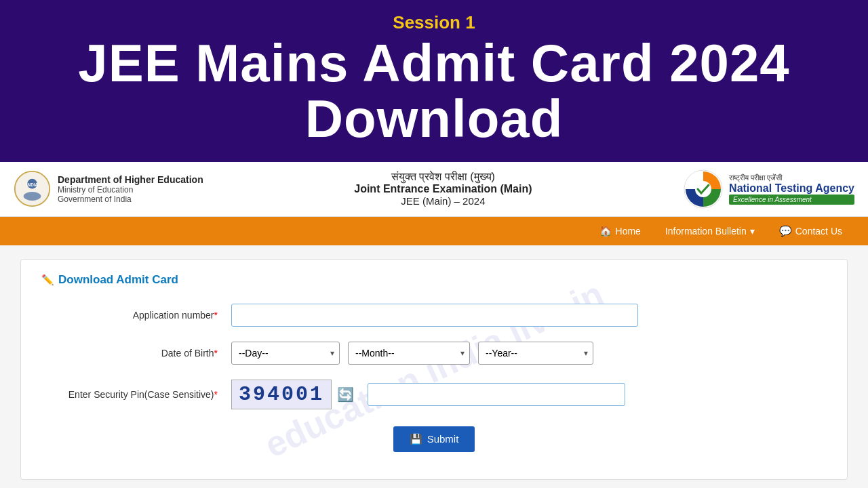 The image size is (868, 488). What do you see at coordinates (434, 315) in the screenshot?
I see `app-number-row: Application number*` at bounding box center [434, 315].